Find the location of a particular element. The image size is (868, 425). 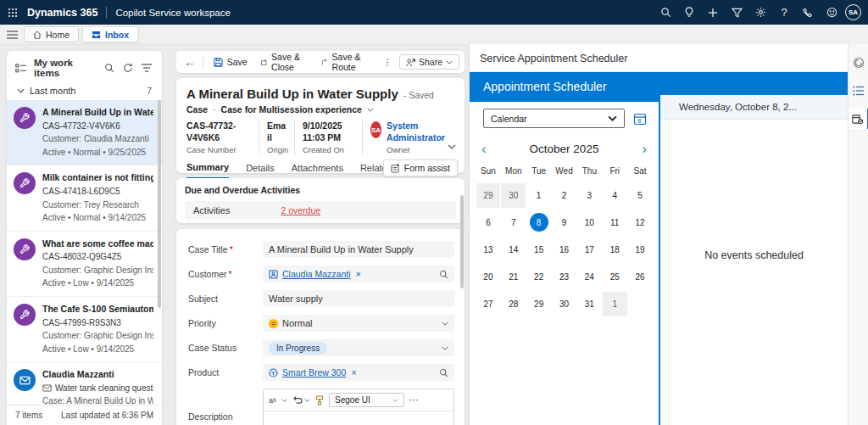

save-close-button: Save & Close is located at coordinates (285, 62).